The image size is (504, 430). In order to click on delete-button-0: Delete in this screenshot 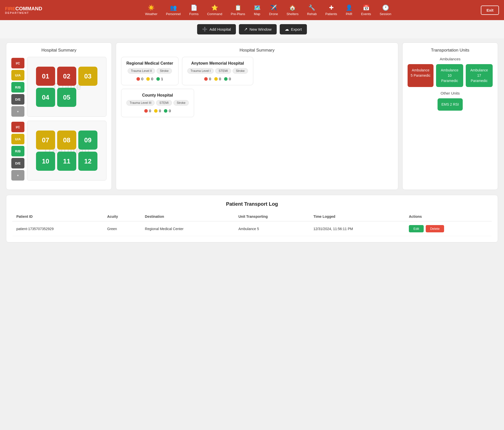, I will do `click(435, 229)`.